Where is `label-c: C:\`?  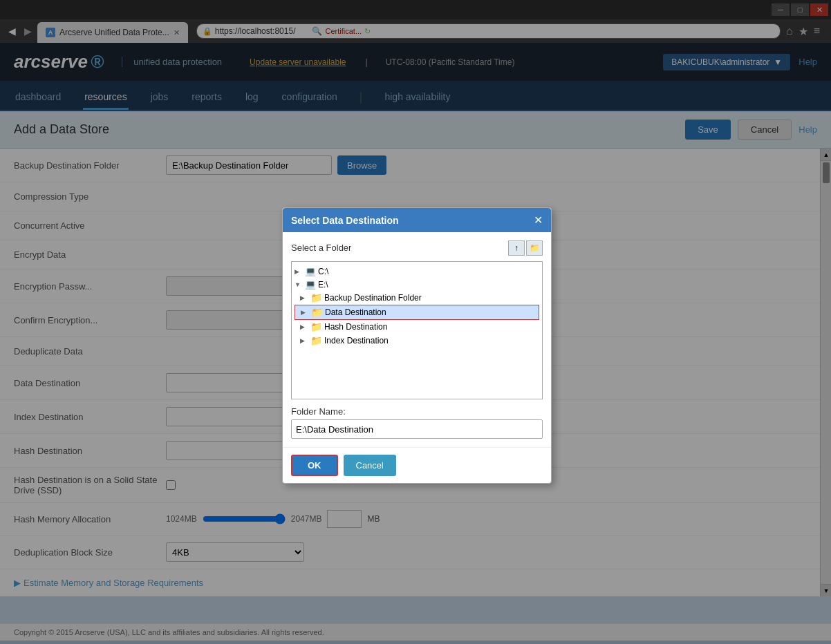 label-c: C:\ is located at coordinates (324, 272).